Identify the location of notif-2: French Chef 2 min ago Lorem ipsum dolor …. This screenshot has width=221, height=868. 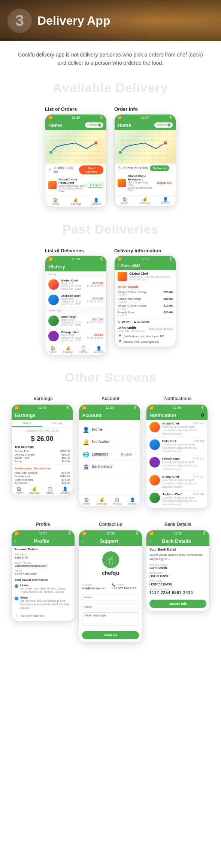
(177, 464).